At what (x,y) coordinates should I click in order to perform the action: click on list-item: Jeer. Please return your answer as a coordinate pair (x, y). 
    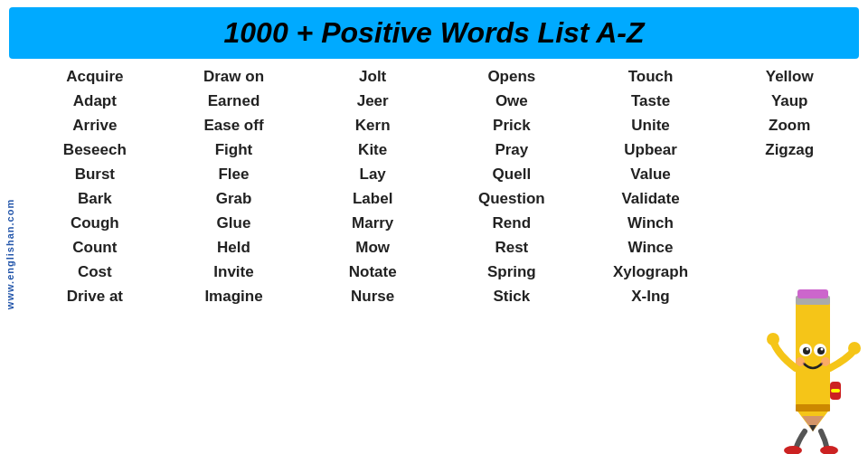
    Looking at the image, I should click on (373, 101).